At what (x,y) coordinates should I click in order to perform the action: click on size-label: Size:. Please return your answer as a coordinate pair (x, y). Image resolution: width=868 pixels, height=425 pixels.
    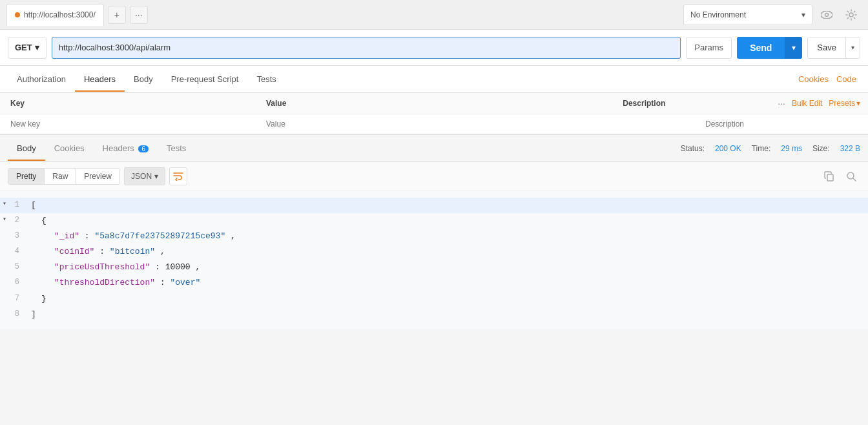
    Looking at the image, I should click on (822, 149).